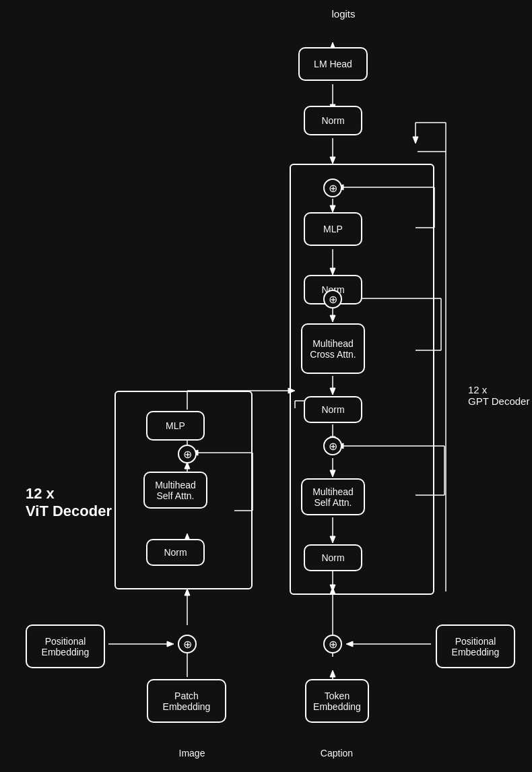 The height and width of the screenshot is (772, 532). What do you see at coordinates (66, 641) in the screenshot?
I see `pos-embed-left-label1: Positional` at bounding box center [66, 641].